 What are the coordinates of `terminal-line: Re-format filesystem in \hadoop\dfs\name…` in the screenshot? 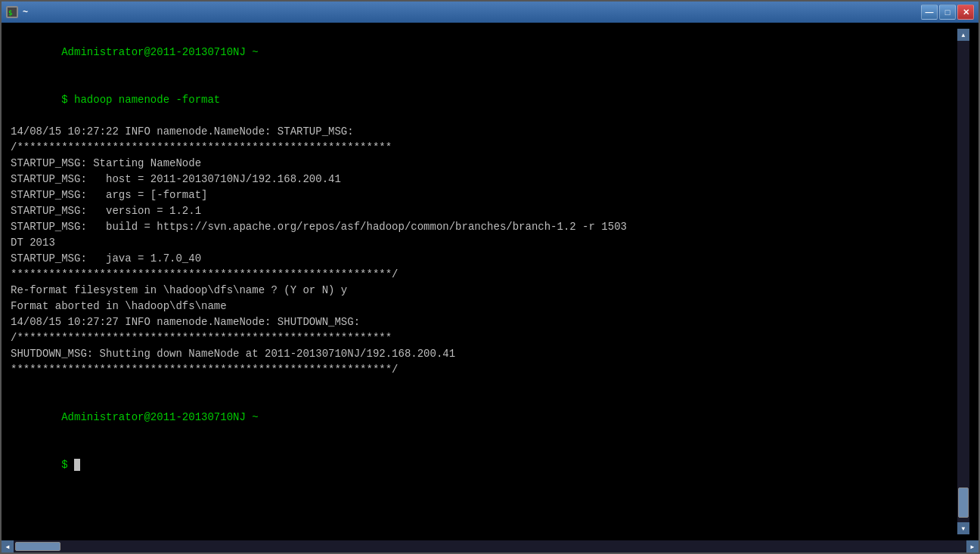 It's located at (478, 290).